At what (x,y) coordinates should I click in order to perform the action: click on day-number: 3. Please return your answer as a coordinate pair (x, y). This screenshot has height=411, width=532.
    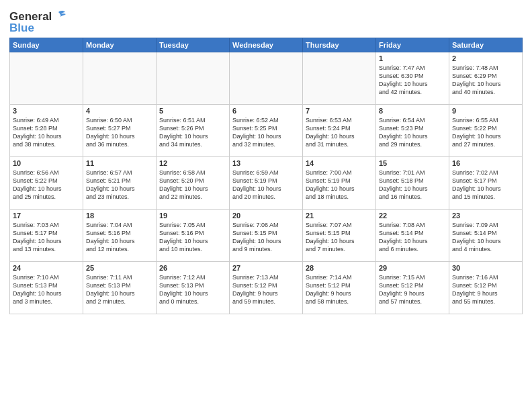
    Looking at the image, I should click on (46, 111).